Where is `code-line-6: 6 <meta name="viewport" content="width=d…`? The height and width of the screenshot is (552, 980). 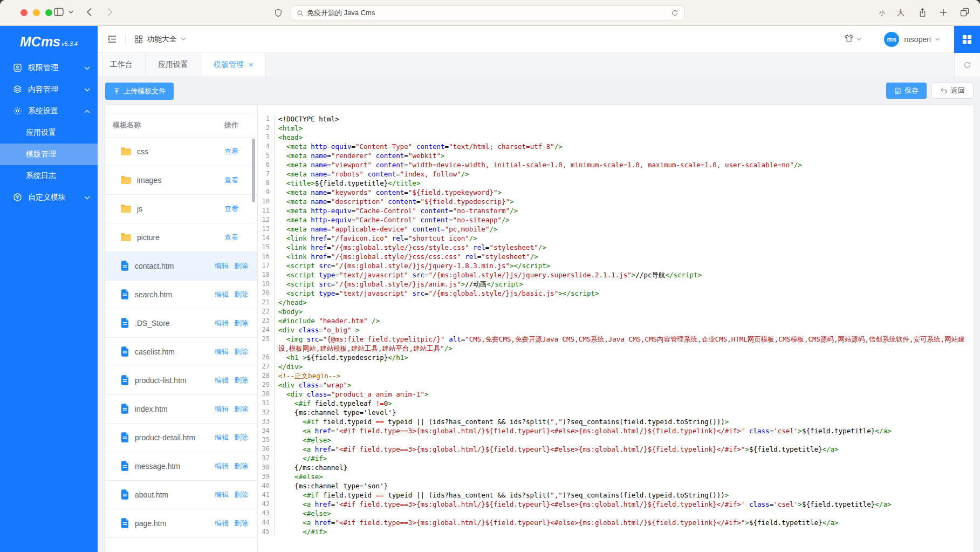
code-line-6: 6 <meta name="viewport" content="width=d… is located at coordinates (613, 165).